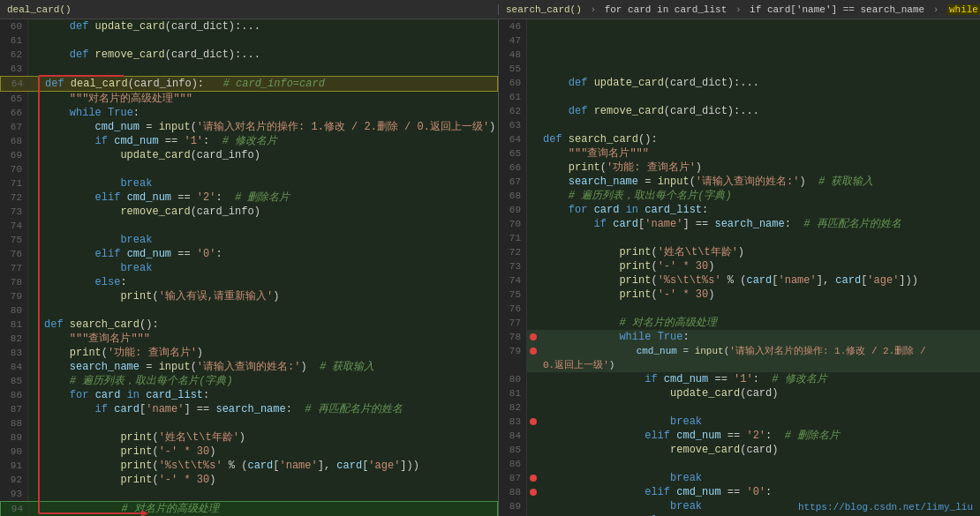 The image size is (980, 516). What do you see at coordinates (886, 507) in the screenshot?
I see `watermark: https://blog.csdn.net/limy_liu` at bounding box center [886, 507].